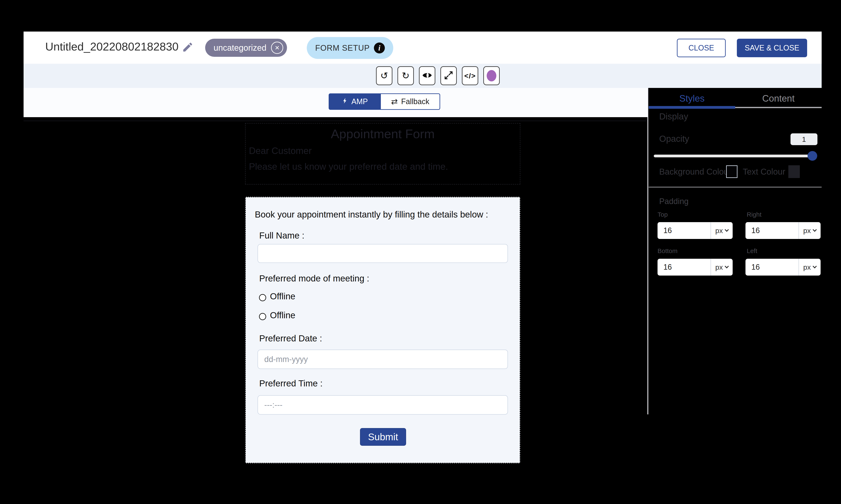 The image size is (841, 504). I want to click on opacity-label: Opacity, so click(674, 139).